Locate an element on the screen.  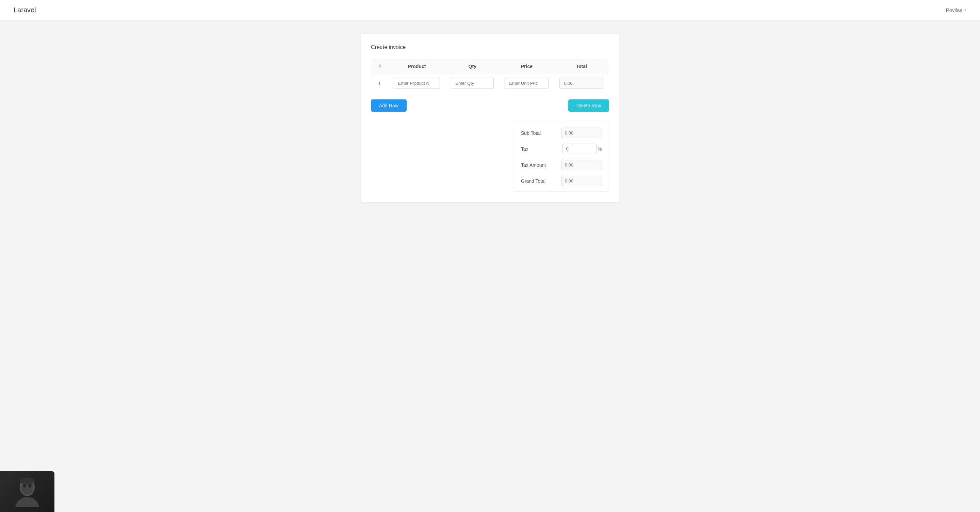
sub-total-label: Sub Total is located at coordinates (536, 133).